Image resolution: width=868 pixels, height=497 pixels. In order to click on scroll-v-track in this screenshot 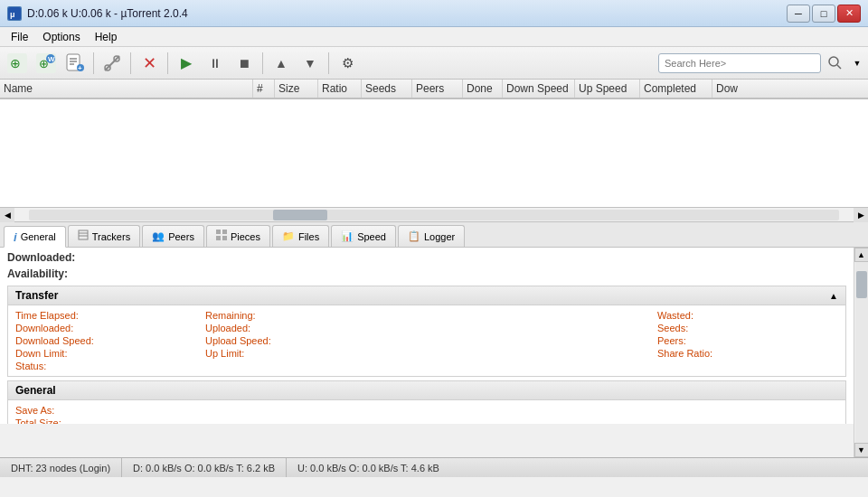, I will do `click(862, 352)`.